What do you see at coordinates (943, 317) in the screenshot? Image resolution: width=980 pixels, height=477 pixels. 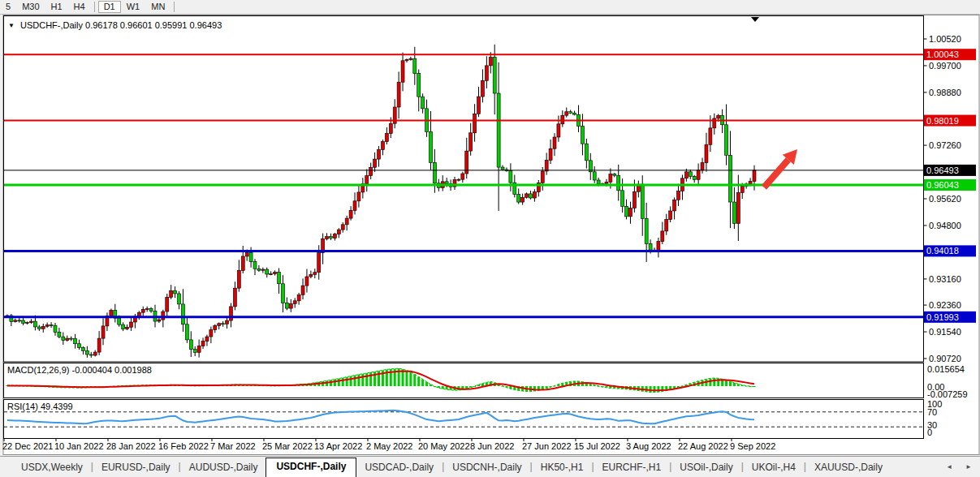 I see `price-badge-label: 0.91993` at bounding box center [943, 317].